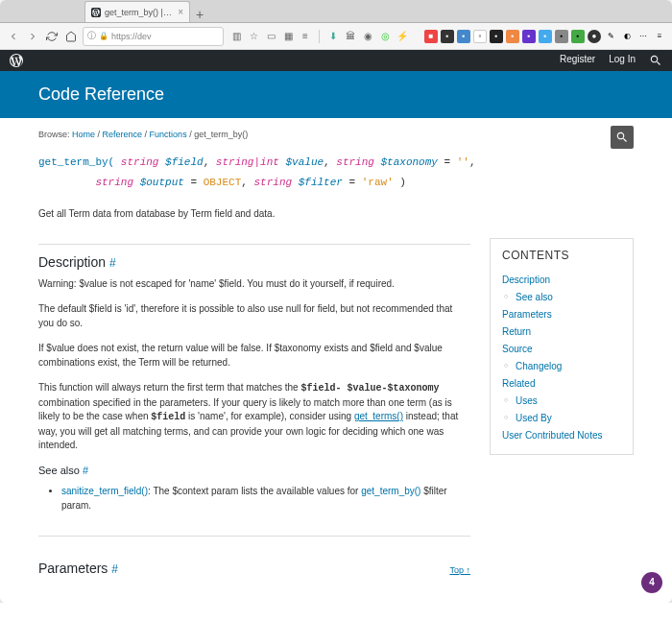 Image resolution: width=672 pixels, height=621 pixels. What do you see at coordinates (96, 12) in the screenshot?
I see `wordpress-favicon` at bounding box center [96, 12].